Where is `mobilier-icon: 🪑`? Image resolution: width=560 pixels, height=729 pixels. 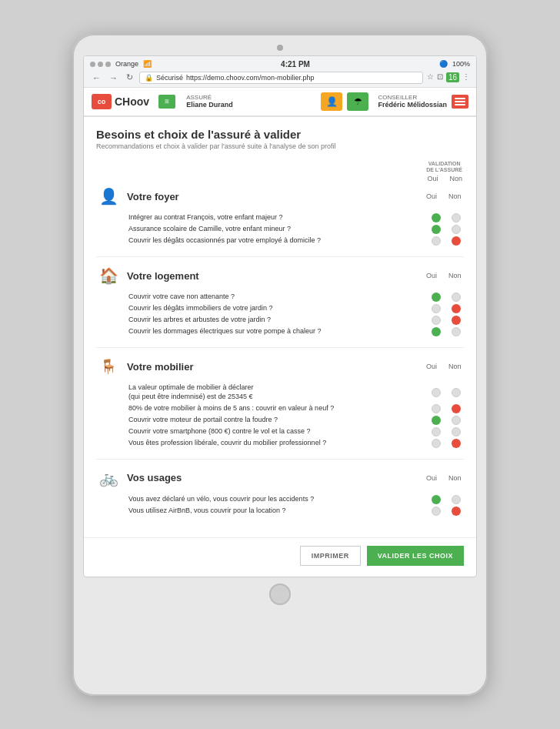
mobilier-icon: 🪑 is located at coordinates (108, 366).